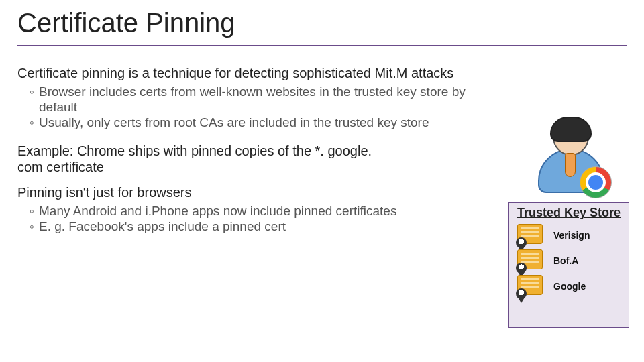  What do you see at coordinates (258, 219) in the screenshot?
I see `paragraph-3-sublist: Many Android and i.Phone apps now includ…` at bounding box center [258, 219].